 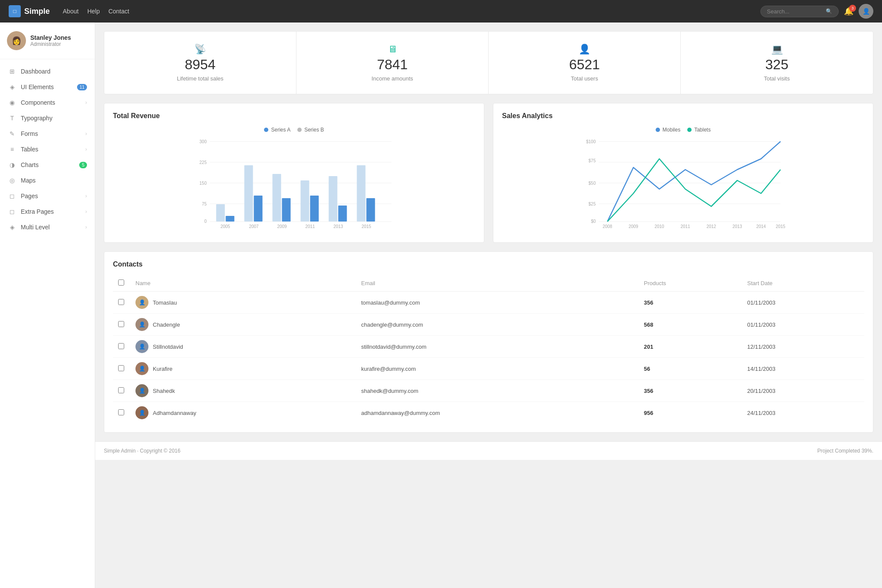 What do you see at coordinates (254, 227) in the screenshot?
I see `svg-text: 2007` at bounding box center [254, 227].